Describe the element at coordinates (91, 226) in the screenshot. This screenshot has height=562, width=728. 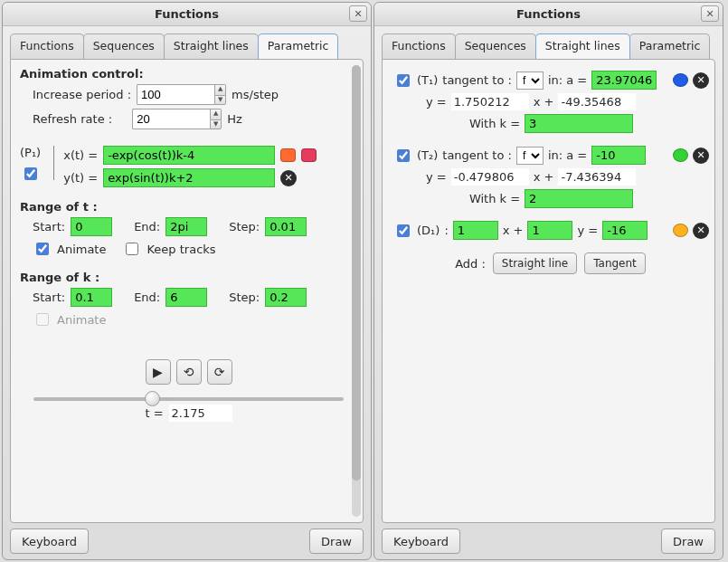
I see `t-start-input` at that location.